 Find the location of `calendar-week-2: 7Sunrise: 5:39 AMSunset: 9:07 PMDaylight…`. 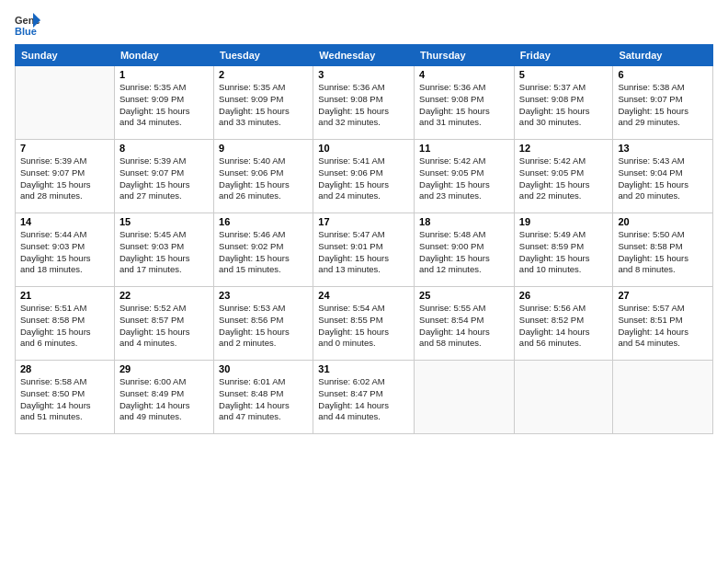

calendar-week-2: 7Sunrise: 5:39 AMSunset: 9:07 PMDaylight… is located at coordinates (364, 177).